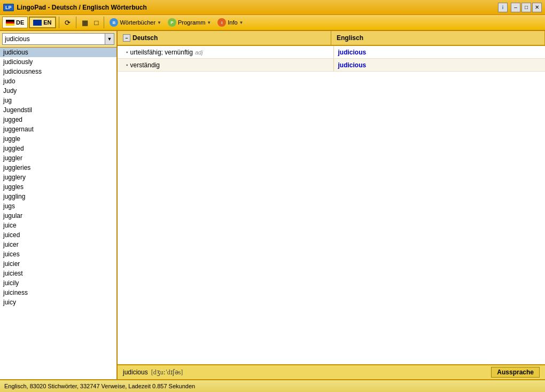 The image size is (545, 392). Describe the element at coordinates (515, 372) in the screenshot. I see `aussprache-button: Aussprache` at that location.